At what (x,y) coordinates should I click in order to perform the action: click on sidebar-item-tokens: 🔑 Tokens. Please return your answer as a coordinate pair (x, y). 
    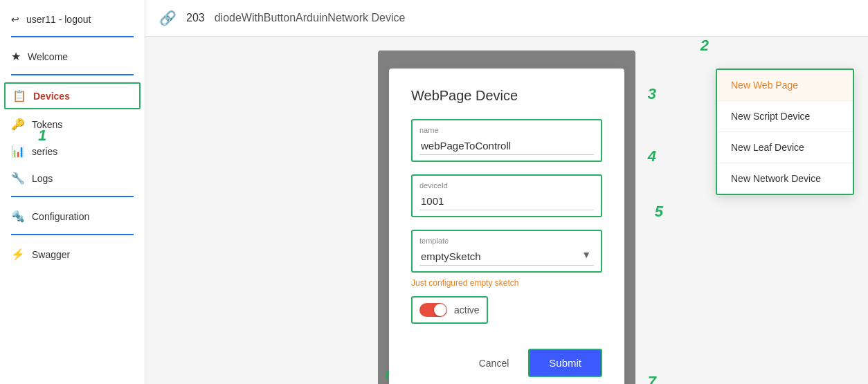
    Looking at the image, I should click on (72, 125).